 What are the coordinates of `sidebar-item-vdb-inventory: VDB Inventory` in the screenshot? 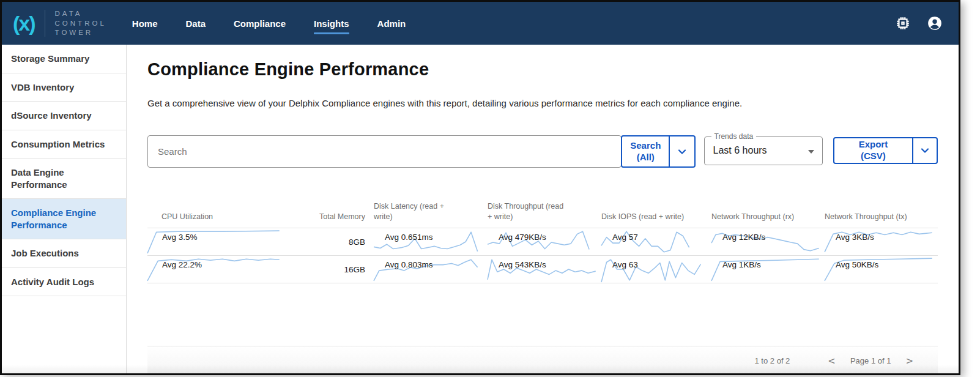 It's located at (64, 88).